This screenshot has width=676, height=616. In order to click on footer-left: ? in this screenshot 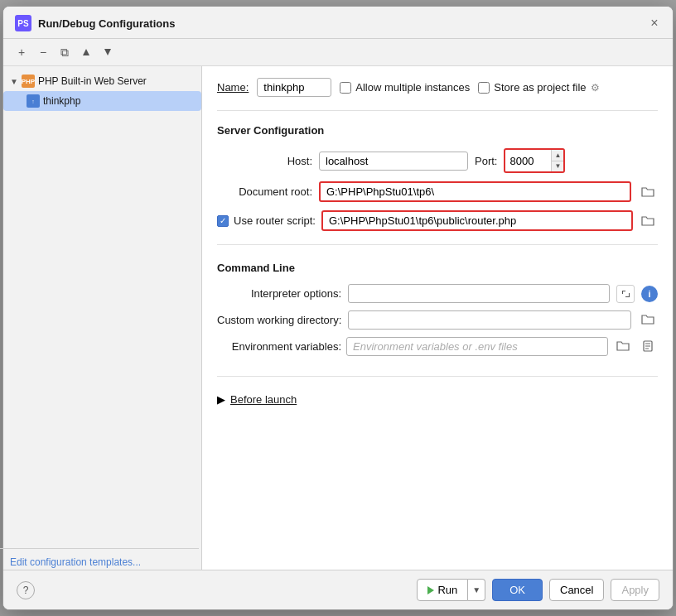, I will do `click(26, 590)`.